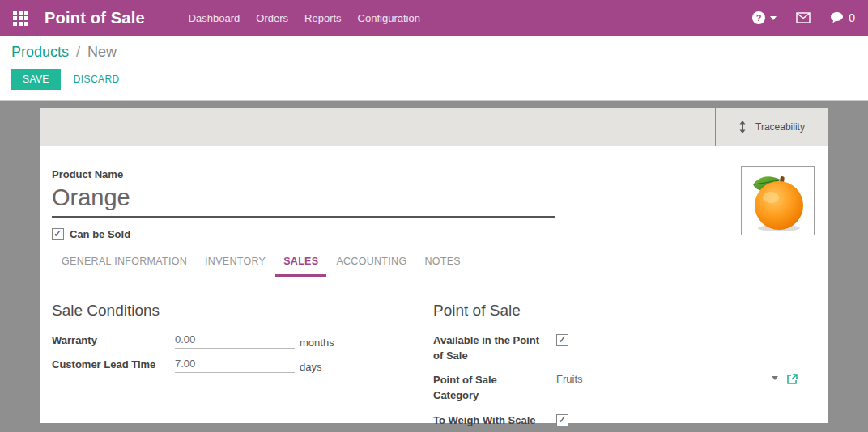 The height and width of the screenshot is (432, 868). I want to click on messages-icon, so click(803, 18).